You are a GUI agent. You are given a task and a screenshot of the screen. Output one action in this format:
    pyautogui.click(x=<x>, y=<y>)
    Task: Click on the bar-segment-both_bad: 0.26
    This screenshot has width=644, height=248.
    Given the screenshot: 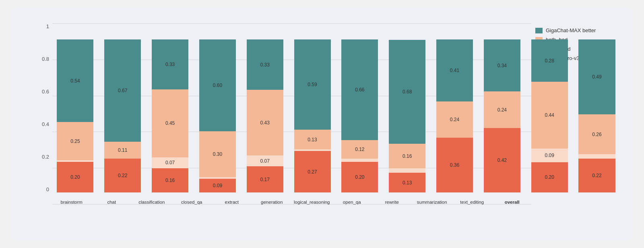 What is the action you would take?
    pyautogui.click(x=597, y=134)
    